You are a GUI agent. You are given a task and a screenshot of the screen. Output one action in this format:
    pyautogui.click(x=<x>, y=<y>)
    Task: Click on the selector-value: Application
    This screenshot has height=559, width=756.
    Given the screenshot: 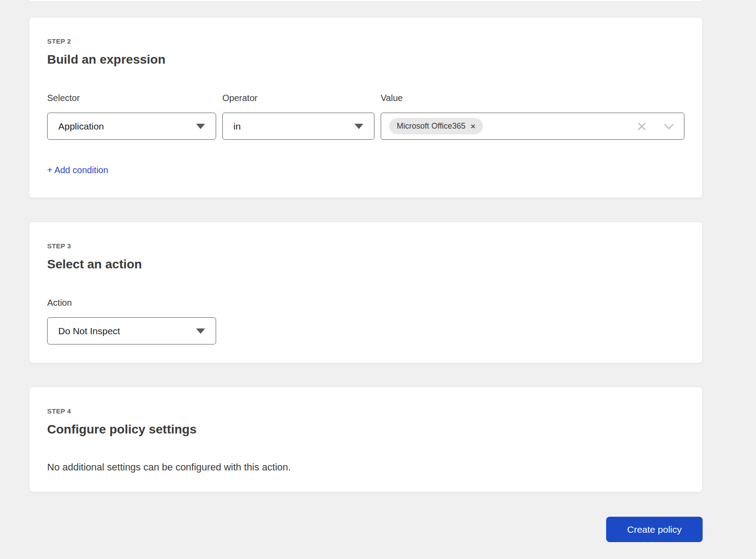 What is the action you would take?
    pyautogui.click(x=81, y=126)
    